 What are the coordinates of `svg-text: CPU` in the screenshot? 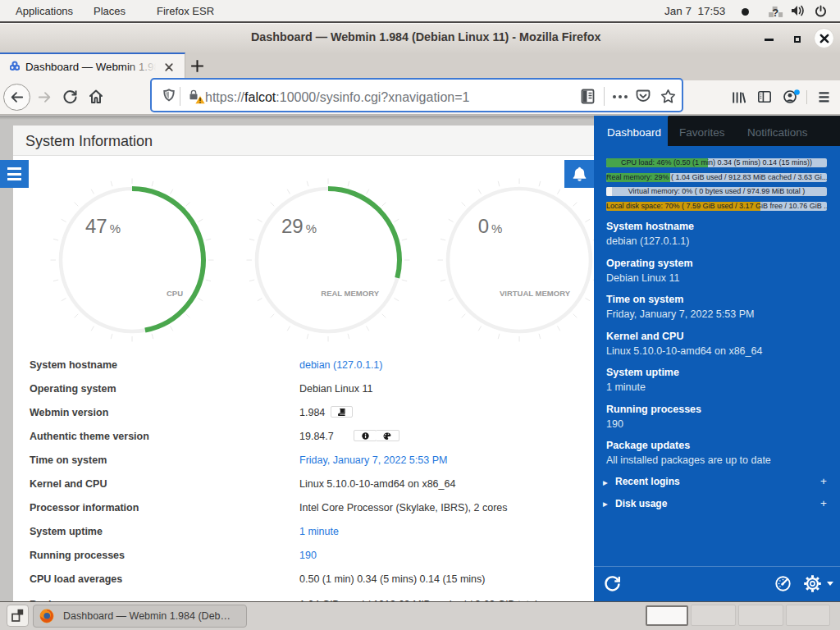 It's located at (175, 294).